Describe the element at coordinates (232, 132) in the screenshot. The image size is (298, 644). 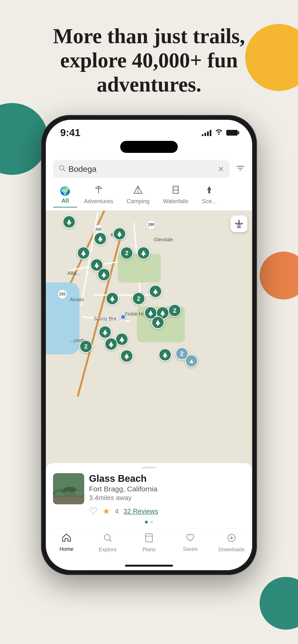
I see `battery-icon` at that location.